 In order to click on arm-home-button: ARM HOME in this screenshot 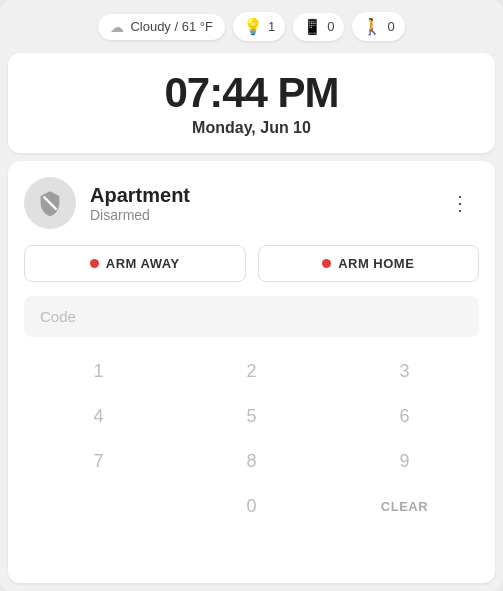, I will do `click(369, 264)`.